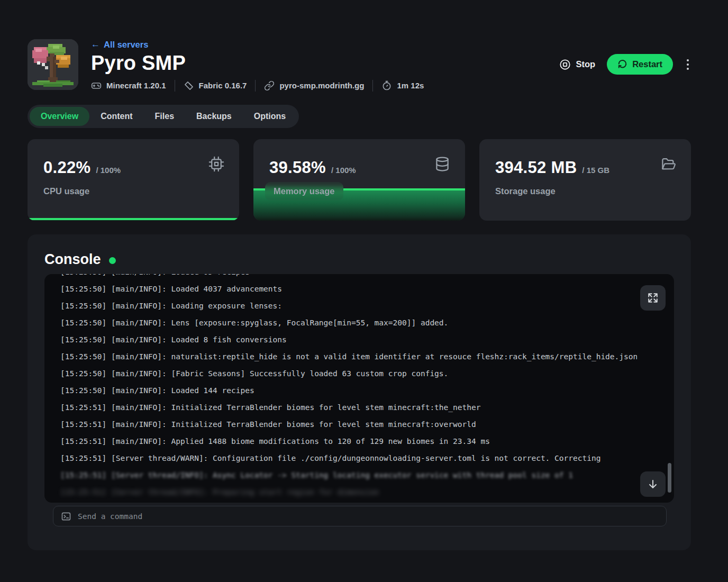 This screenshot has width=728, height=582. Describe the element at coordinates (349, 306) in the screenshot. I see `console-log-line: [15:25:50] [main/INFO]: Loading exposure…` at that location.